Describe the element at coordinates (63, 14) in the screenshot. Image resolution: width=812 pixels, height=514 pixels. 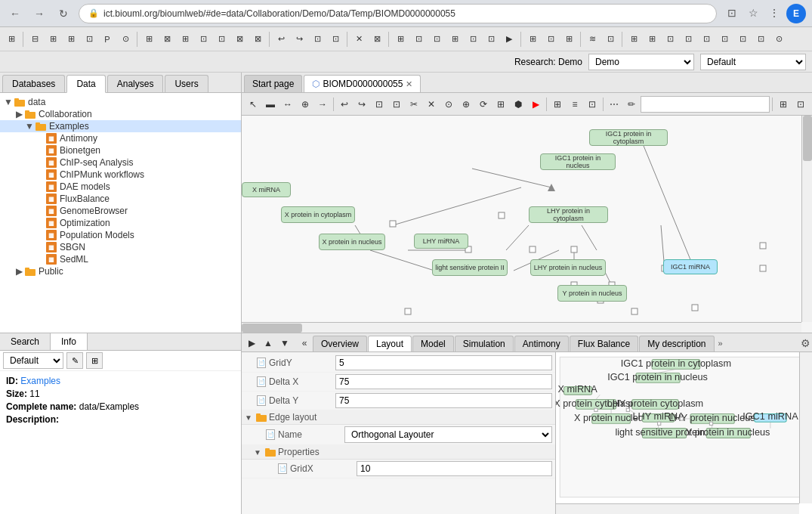
I see `reload-button: ↻` at that location.